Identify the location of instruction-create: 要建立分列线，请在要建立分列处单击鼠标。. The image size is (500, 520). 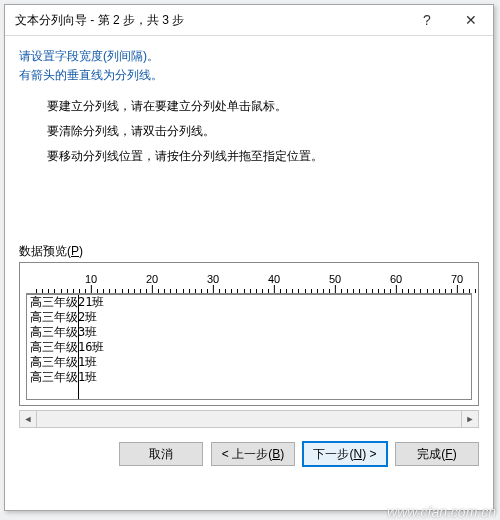
(263, 106).